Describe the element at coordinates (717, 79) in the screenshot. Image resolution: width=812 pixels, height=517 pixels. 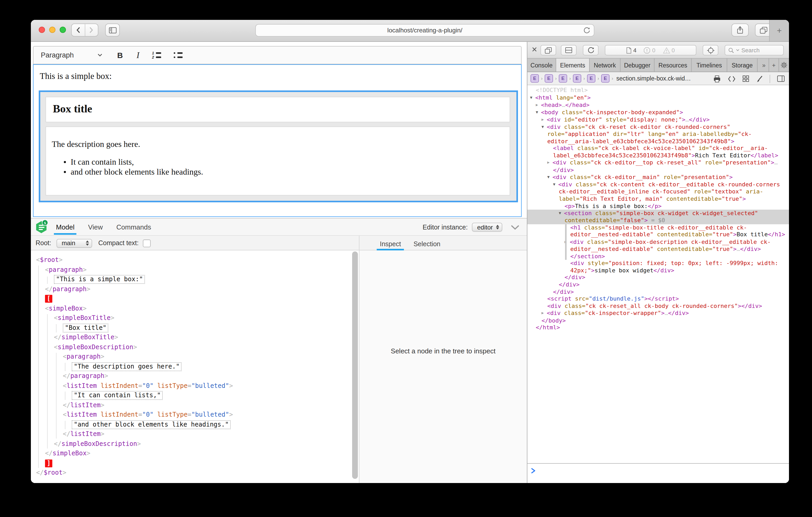
I see `print-icon` at that location.